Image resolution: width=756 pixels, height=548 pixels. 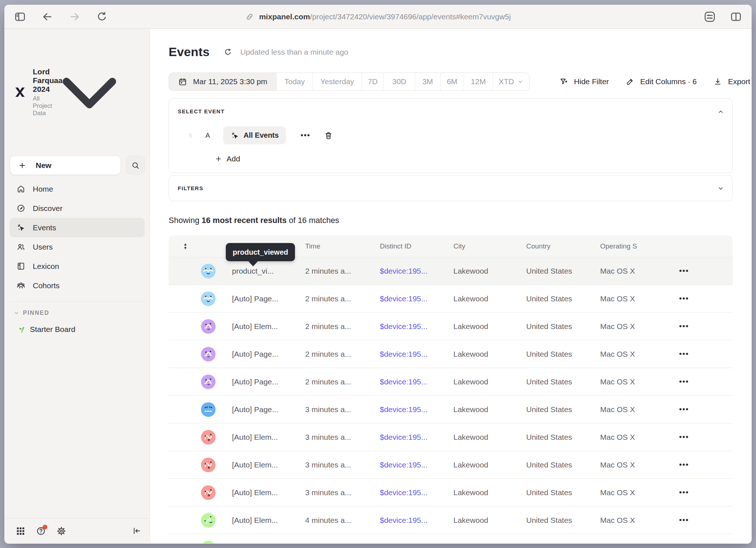 I want to click on pinned-item-starter-board: Starter Board, so click(x=84, y=329).